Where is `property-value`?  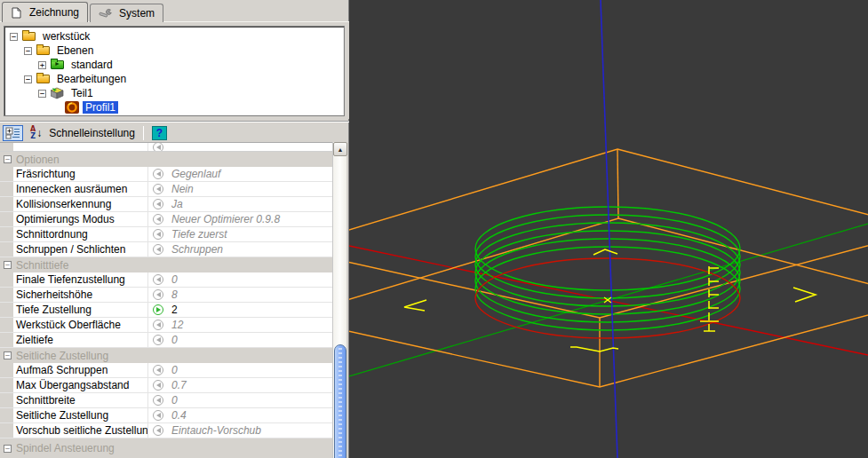 property-value is located at coordinates (251, 147).